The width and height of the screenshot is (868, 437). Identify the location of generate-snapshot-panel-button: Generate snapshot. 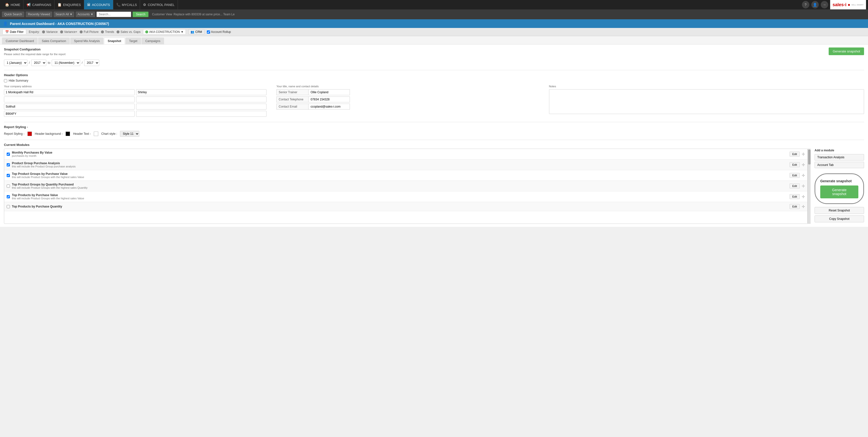
(839, 192).